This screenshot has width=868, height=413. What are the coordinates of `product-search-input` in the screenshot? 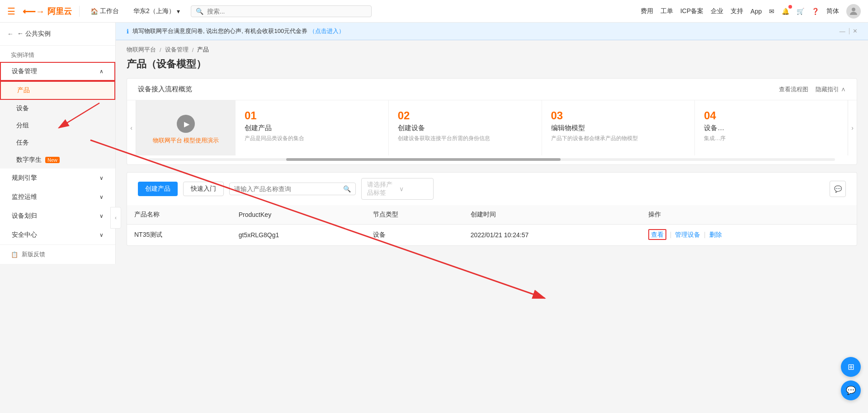 It's located at (287, 189).